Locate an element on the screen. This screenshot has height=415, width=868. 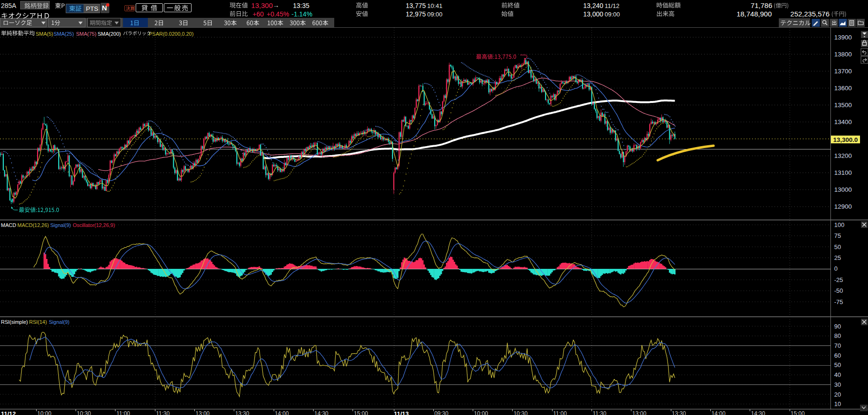
svg-text: -25 is located at coordinates (838, 280).